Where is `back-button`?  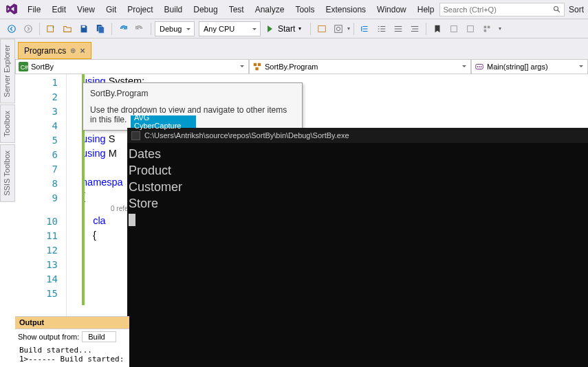 back-button is located at coordinates (12, 29).